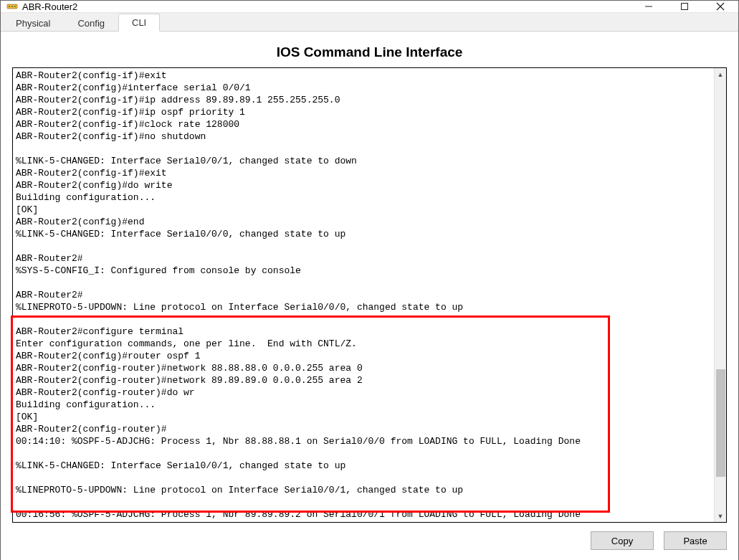 The image size is (739, 560). I want to click on button-row: Copy Paste, so click(370, 536).